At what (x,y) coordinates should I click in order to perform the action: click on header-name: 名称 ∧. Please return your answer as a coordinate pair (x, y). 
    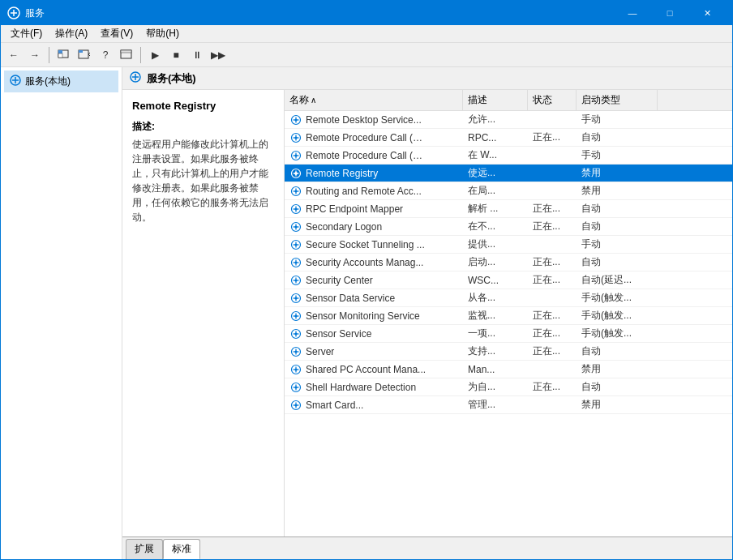
    Looking at the image, I should click on (374, 100).